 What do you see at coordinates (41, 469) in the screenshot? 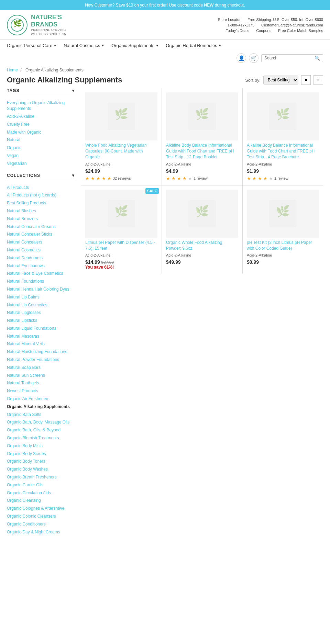
I see `collection-item: Organic Body Washes` at bounding box center [41, 469].